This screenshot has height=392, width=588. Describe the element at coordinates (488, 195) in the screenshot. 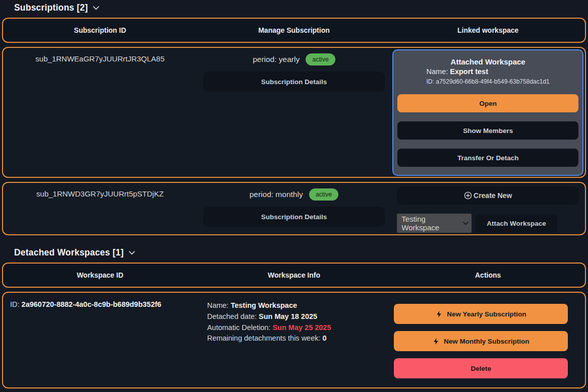

I see `create-new-workspace-button: Create New` at that location.